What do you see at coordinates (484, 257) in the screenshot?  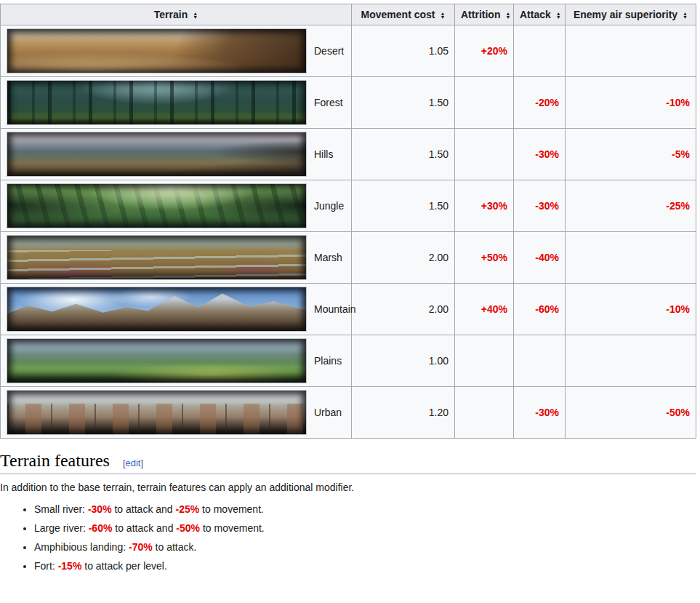 I see `attrition-value: +50%` at bounding box center [484, 257].